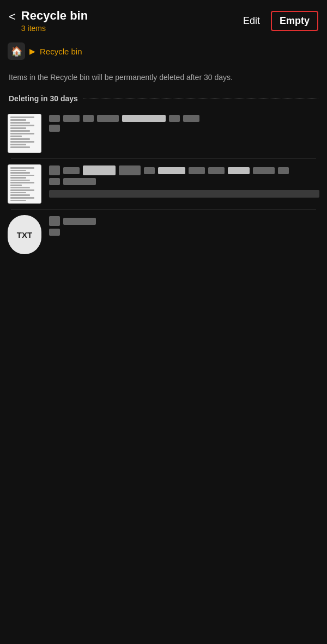 This screenshot has width=327, height=644. What do you see at coordinates (164, 97) in the screenshot?
I see `section-header: Deleting in 30 days` at bounding box center [164, 97].